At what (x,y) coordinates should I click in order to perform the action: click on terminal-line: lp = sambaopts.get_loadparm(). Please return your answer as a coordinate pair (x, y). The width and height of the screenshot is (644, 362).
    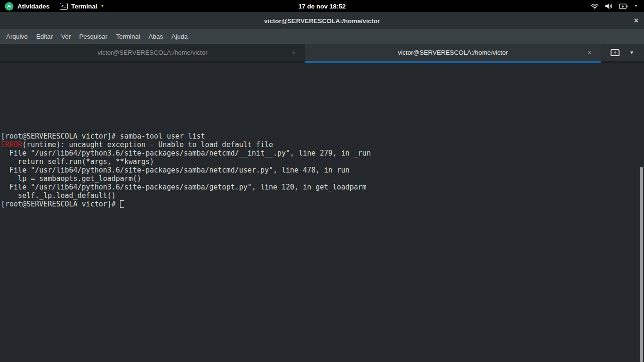
    Looking at the image, I should click on (322, 179).